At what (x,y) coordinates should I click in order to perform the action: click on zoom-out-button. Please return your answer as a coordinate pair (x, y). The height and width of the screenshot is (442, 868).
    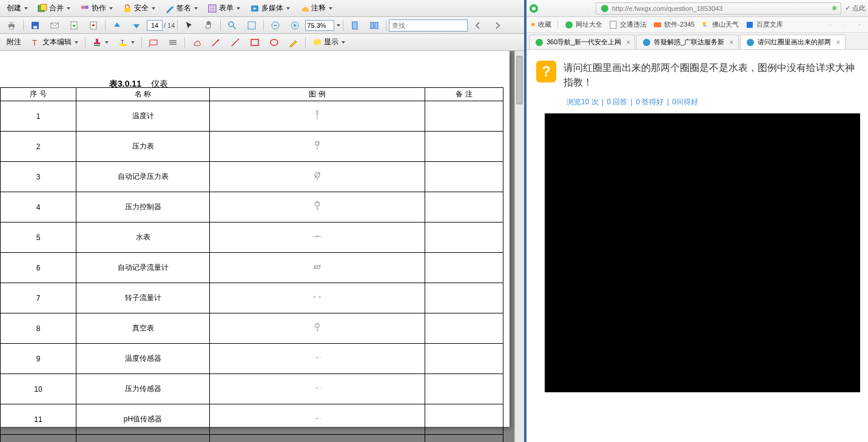
    Looking at the image, I should click on (275, 25).